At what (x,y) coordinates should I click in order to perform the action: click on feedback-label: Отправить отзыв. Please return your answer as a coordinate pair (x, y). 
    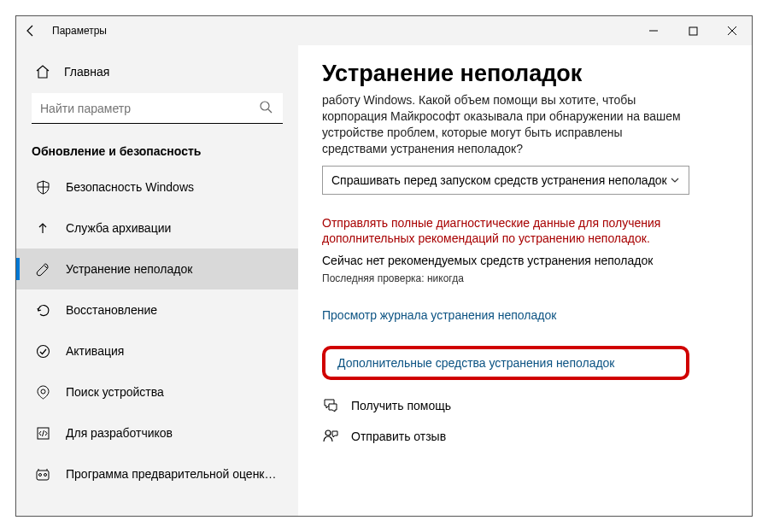
    Looking at the image, I should click on (398, 436).